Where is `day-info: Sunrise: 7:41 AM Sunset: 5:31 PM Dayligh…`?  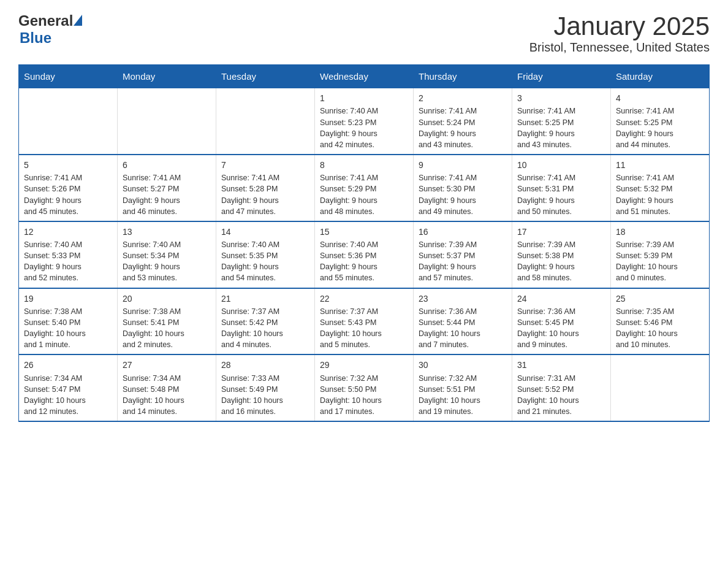
day-info: Sunrise: 7:41 AM Sunset: 5:31 PM Dayligh… is located at coordinates (547, 194).